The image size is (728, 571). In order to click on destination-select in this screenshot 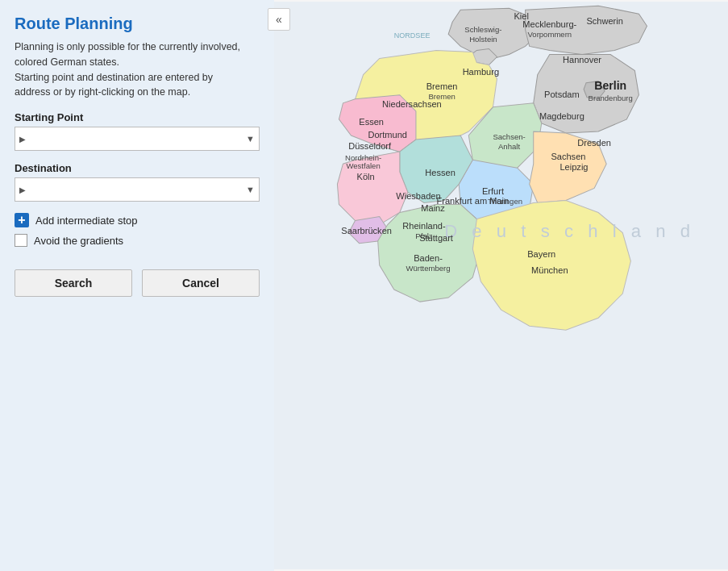, I will do `click(137, 190)`.